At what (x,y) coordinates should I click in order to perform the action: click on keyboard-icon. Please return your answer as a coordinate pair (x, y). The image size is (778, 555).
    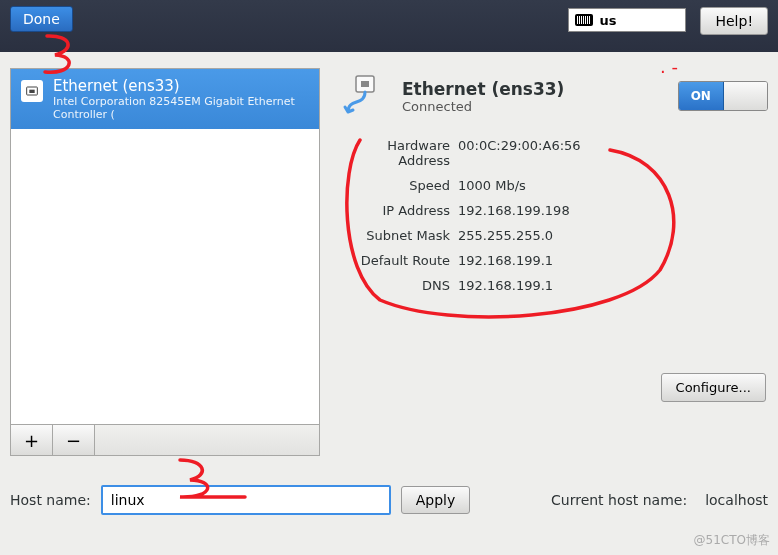
    Looking at the image, I should click on (584, 20).